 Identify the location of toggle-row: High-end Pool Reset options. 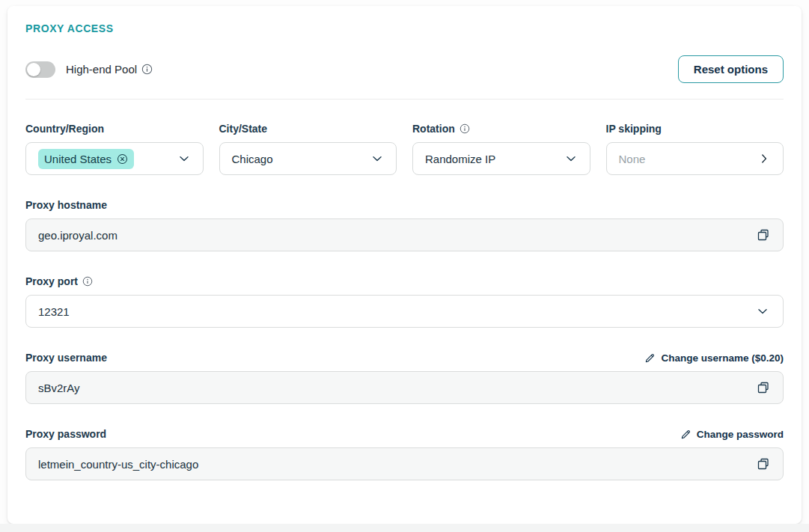
(404, 69).